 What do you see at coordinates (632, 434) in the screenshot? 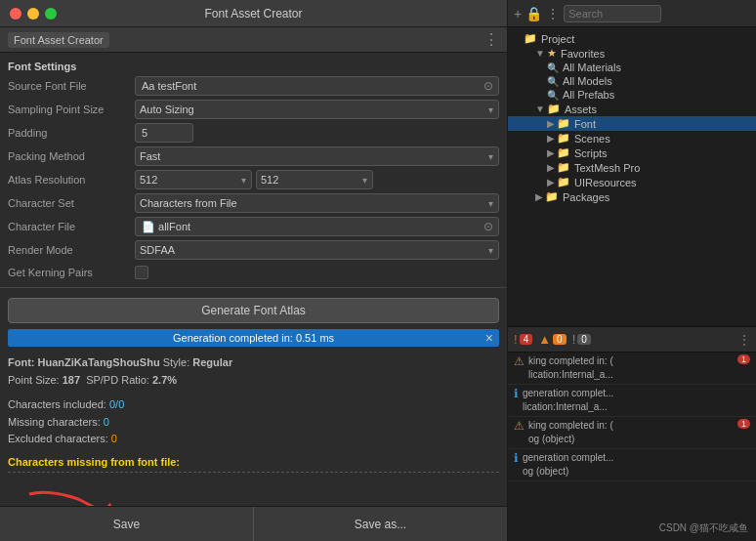
I see `console-item-2: ⚠ king completed in: (og (object) 1` at bounding box center [632, 434].